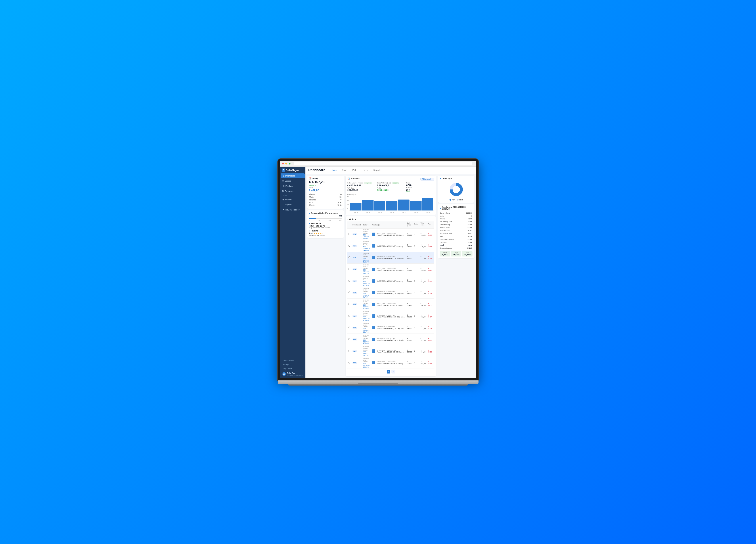  Describe the element at coordinates (348, 219) in the screenshot. I see `orders-icon: ≡` at that location.